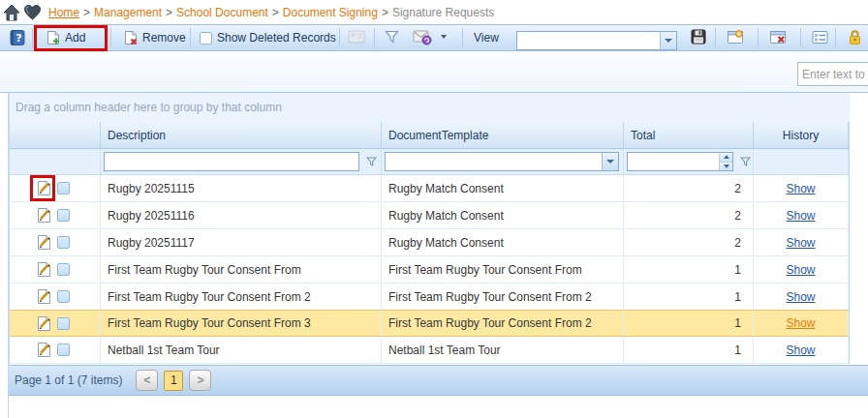 The width and height of the screenshot is (868, 418). What do you see at coordinates (356, 37) in the screenshot?
I see `card-view-icon` at bounding box center [356, 37].